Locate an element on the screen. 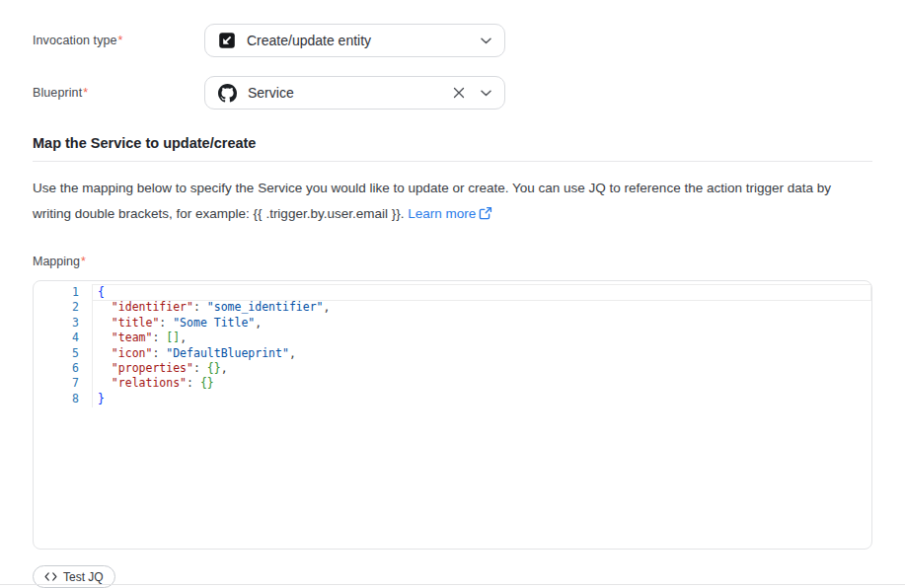 The width and height of the screenshot is (905, 588). code-line: } is located at coordinates (482, 399).